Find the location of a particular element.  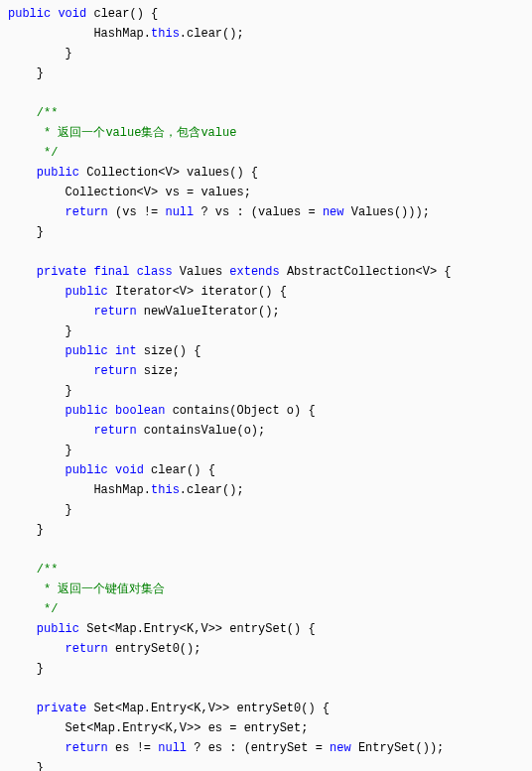

text-token: size() { is located at coordinates (169, 351).